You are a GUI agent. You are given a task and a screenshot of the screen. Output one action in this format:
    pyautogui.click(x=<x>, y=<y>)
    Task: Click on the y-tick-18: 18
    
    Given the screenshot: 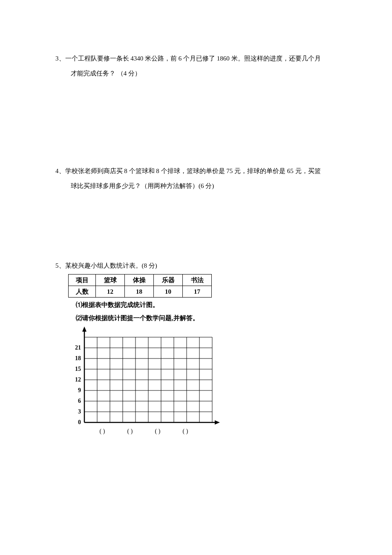 What is the action you would take?
    pyautogui.click(x=78, y=358)
    